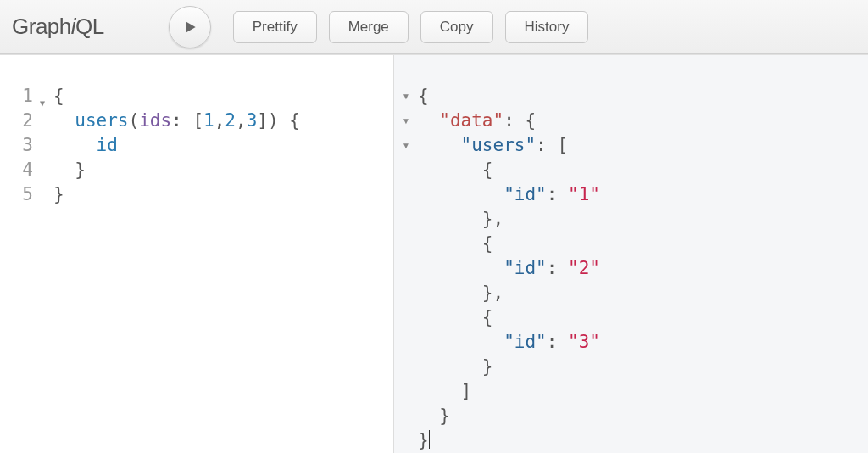  Describe the element at coordinates (224, 146) in the screenshot. I see `code-line: id` at that location.